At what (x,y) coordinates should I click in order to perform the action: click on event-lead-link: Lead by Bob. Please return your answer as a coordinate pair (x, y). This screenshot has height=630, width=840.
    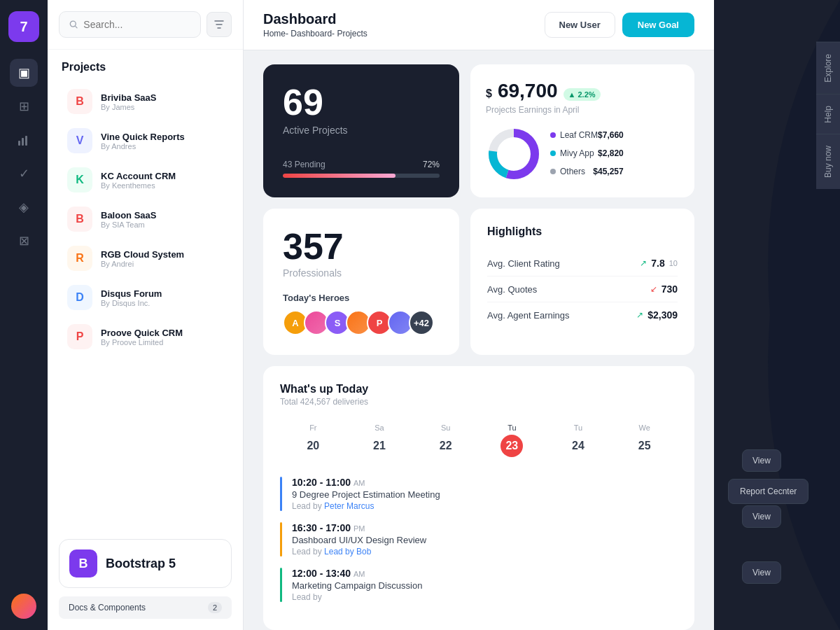
    Looking at the image, I should click on (347, 552).